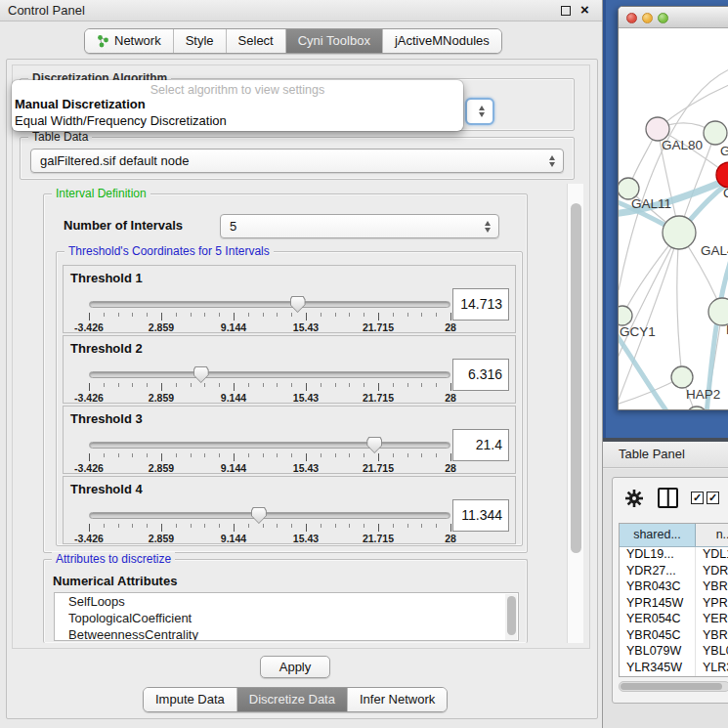  What do you see at coordinates (711, 555) in the screenshot?
I see `table-cell: YDL1...` at bounding box center [711, 555].